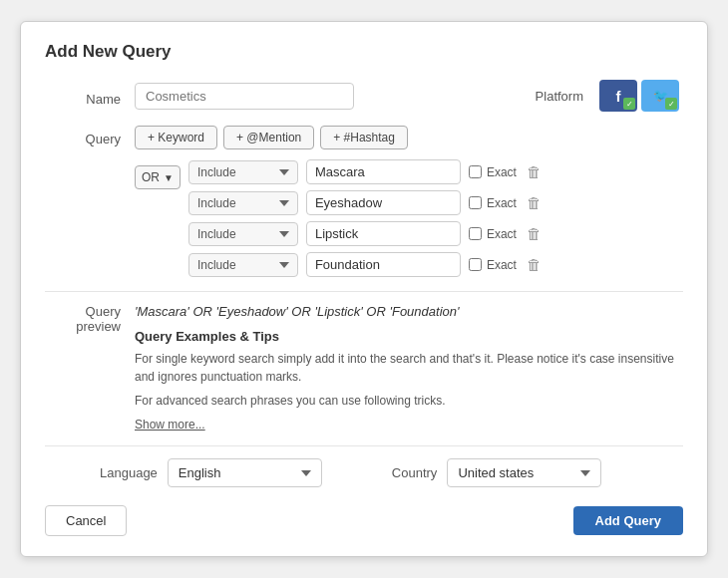  What do you see at coordinates (129, 472) in the screenshot?
I see `language-label: Language` at bounding box center [129, 472].